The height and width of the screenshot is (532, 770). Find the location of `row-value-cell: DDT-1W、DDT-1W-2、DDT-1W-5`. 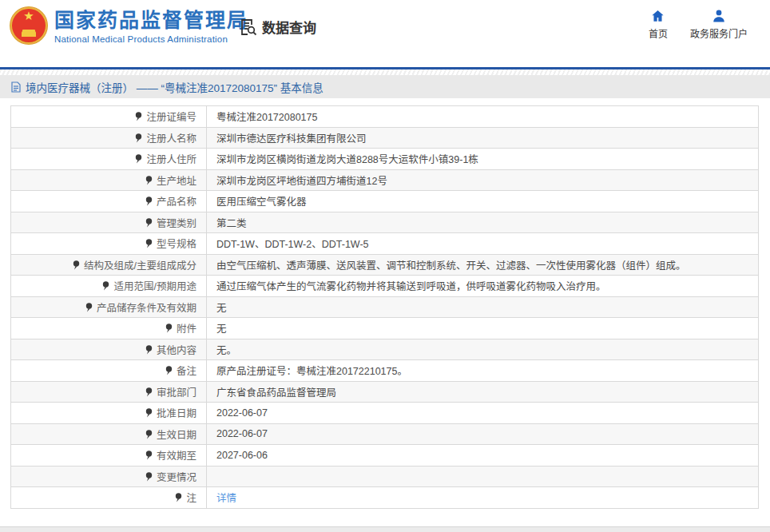

row-value-cell: DDT-1W、DDT-1W-2、DDT-1W-5 is located at coordinates (482, 244).